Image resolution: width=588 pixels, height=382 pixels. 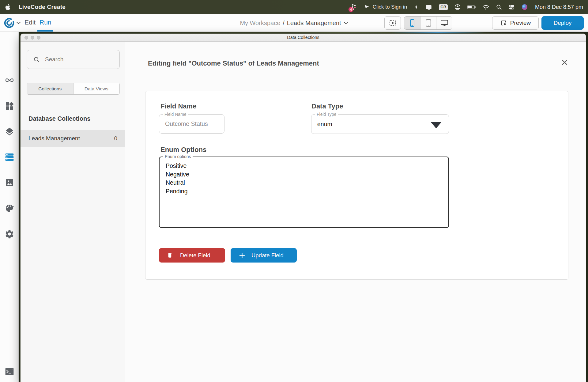 I want to click on battery-icon, so click(x=472, y=7).